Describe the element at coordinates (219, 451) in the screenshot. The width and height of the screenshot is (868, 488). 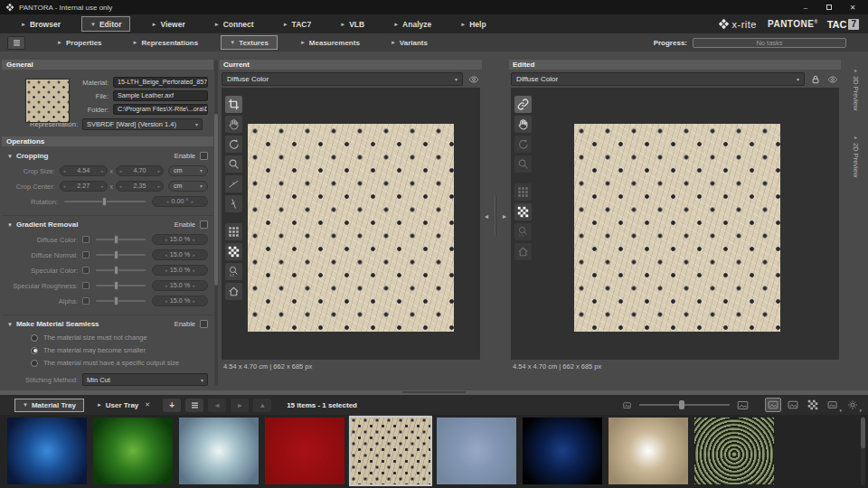
I see `tray-item-steel-glow` at that location.